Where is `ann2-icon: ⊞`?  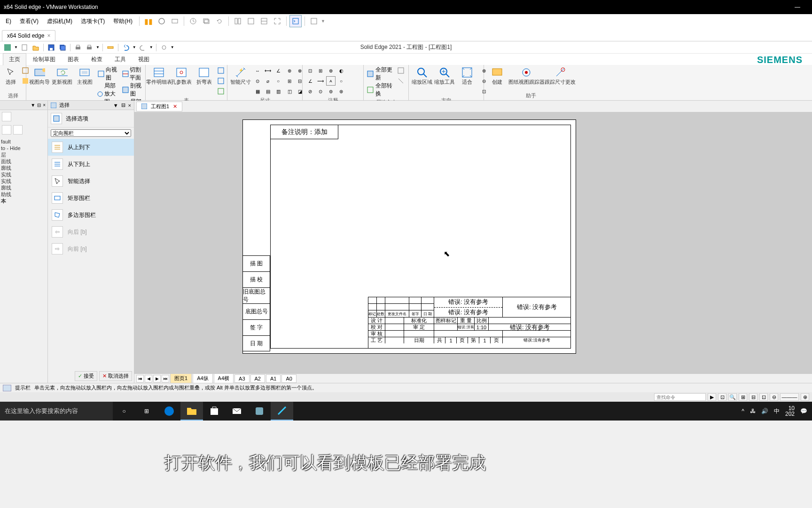 ann2-icon: ⊞ is located at coordinates (320, 71).